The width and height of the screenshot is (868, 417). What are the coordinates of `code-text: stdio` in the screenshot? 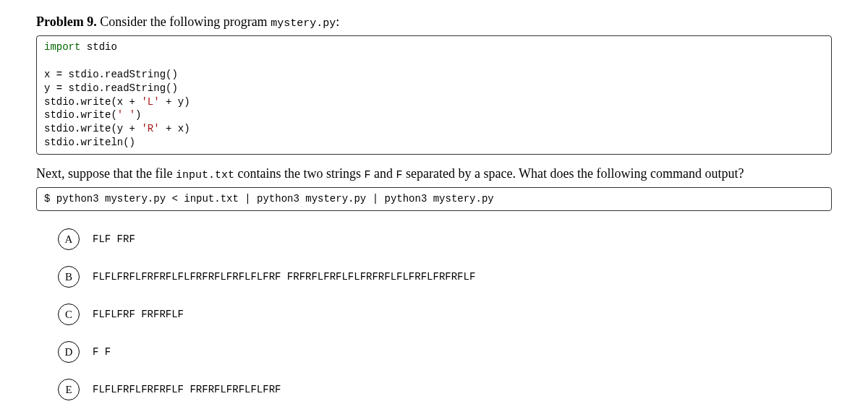 It's located at (98, 47).